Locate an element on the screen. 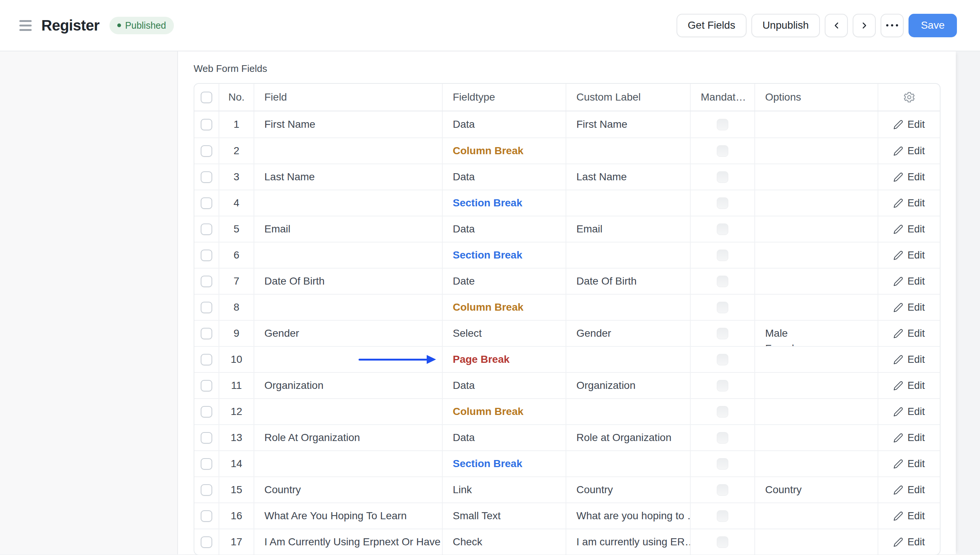  row-number-cell: 10 is located at coordinates (237, 359).